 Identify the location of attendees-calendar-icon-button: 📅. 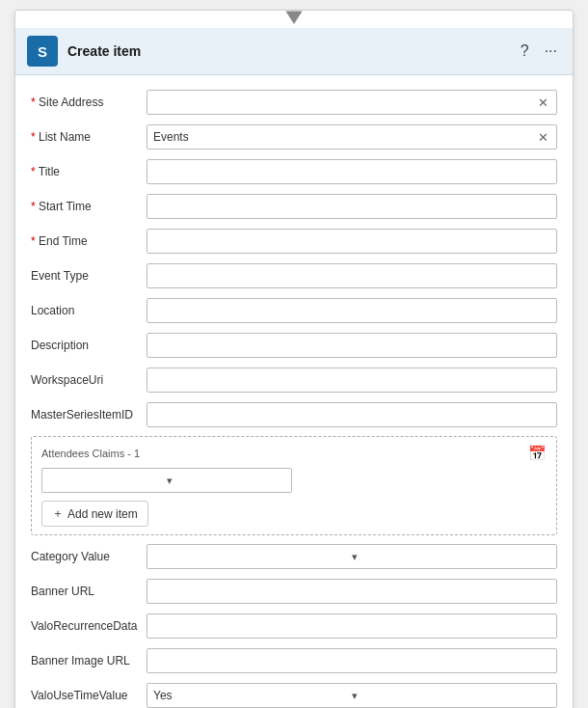
(538, 453).